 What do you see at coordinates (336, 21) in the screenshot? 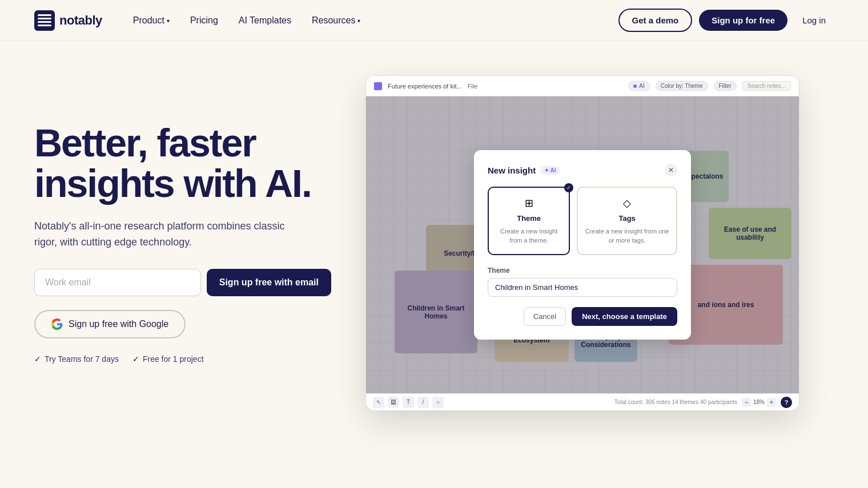
I see `nav-resources: Resources ▾` at bounding box center [336, 21].